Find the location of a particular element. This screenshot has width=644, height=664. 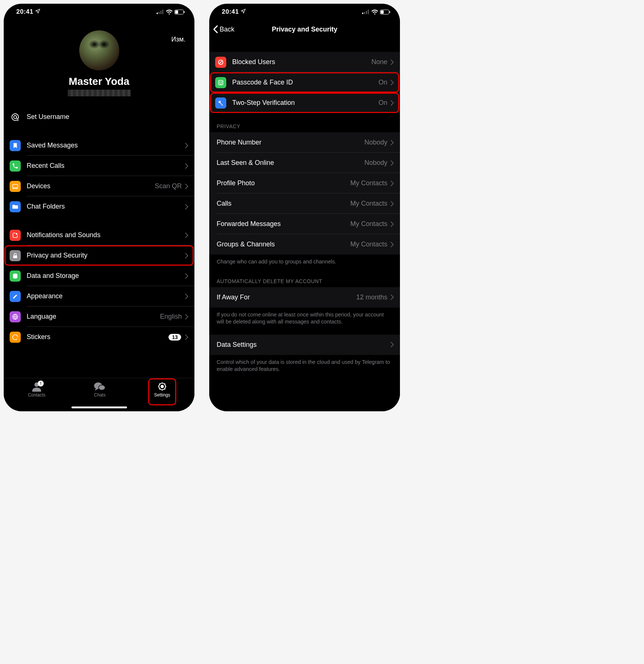

mention-icon is located at coordinates (15, 117).